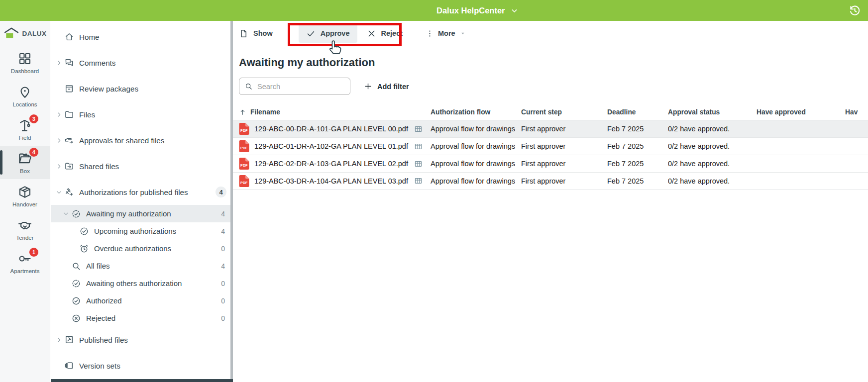 The image size is (868, 382). Describe the element at coordinates (25, 196) in the screenshot. I see `rail-item-handover: Handover` at that location.